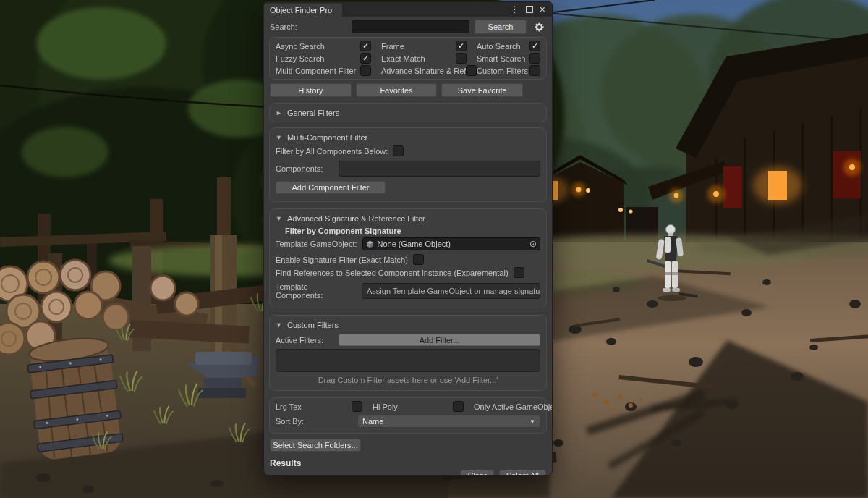  I want to click on search-options-grid: Async Search✓Frame✓Auto Search✓Fuzzy Sea…, so click(408, 58).